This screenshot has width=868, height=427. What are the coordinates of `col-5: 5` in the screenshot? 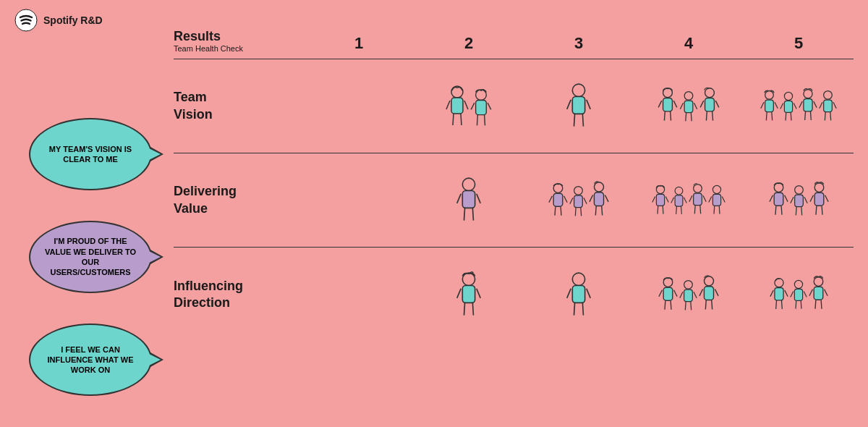 It's located at (799, 43).